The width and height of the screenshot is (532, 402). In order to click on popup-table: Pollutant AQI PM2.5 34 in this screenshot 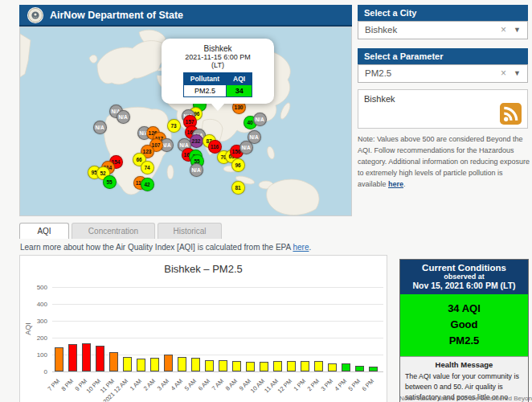, I will do `click(218, 85)`.